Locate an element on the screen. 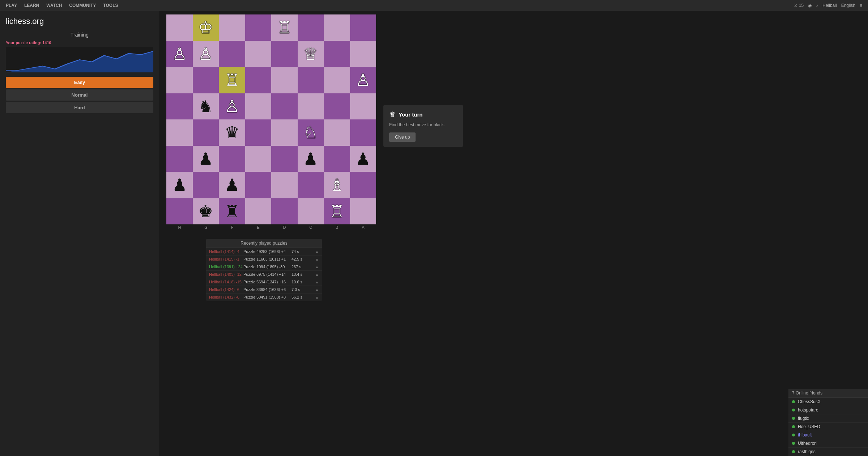  table-row: Hellball (1418) -15Puzzle 5694 (1347) +1… is located at coordinates (264, 282).